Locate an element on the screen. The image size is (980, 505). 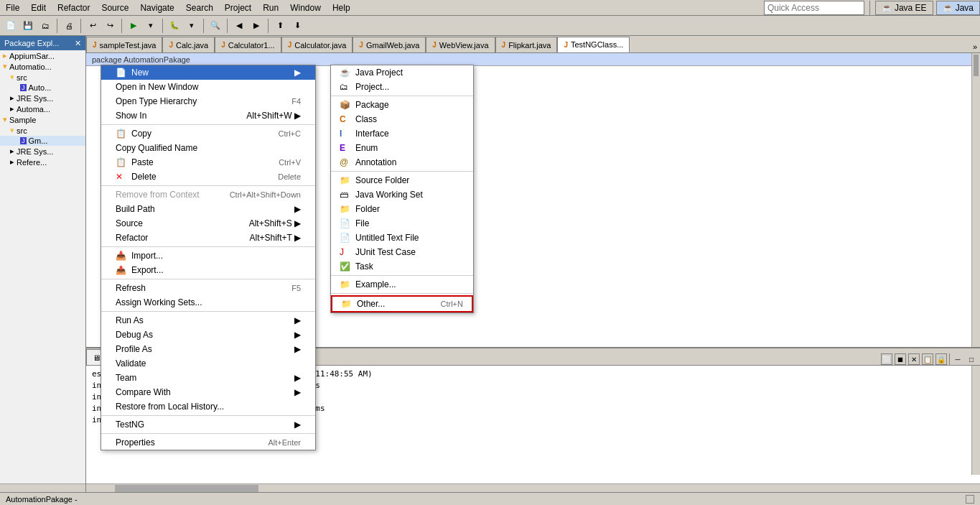
compare-with-arrow: ▶ is located at coordinates (297, 392).